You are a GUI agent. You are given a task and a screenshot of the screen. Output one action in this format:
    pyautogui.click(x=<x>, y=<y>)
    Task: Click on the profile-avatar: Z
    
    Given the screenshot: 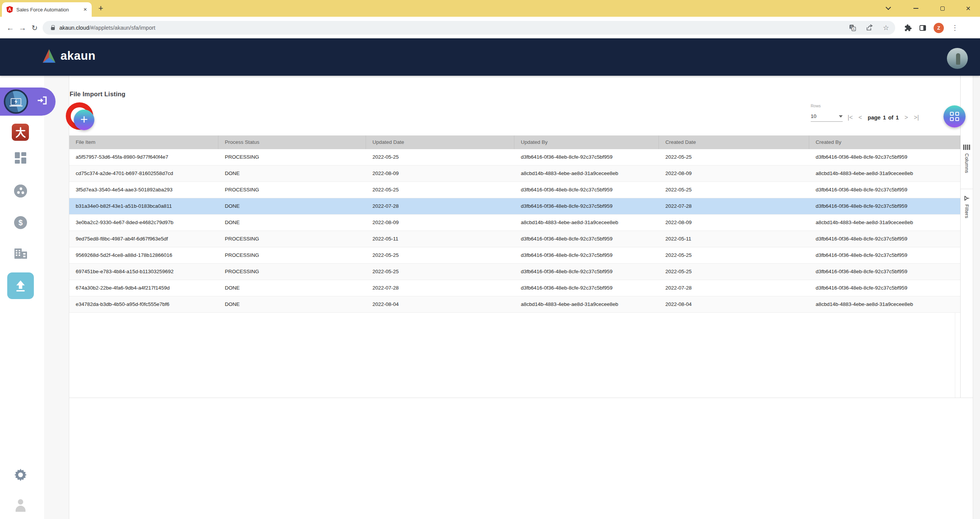 What is the action you would take?
    pyautogui.click(x=939, y=28)
    